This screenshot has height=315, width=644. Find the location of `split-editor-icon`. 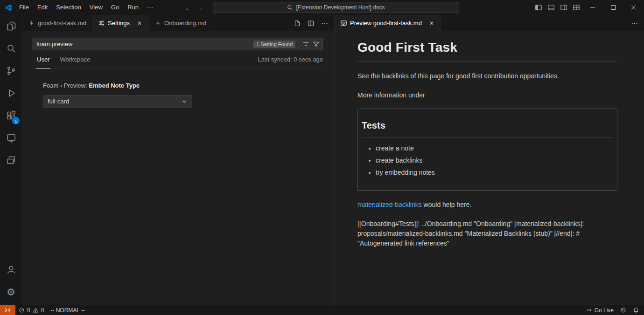

split-editor-icon is located at coordinates (311, 23).